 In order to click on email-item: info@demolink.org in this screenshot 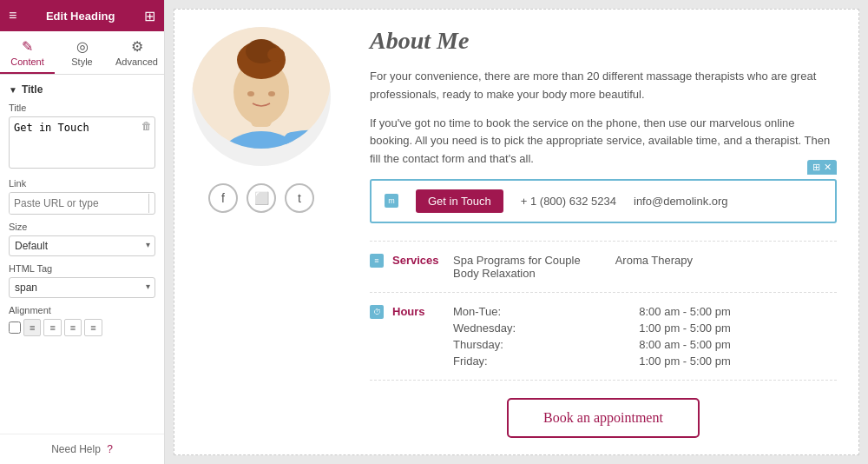, I will do `click(681, 202)`.